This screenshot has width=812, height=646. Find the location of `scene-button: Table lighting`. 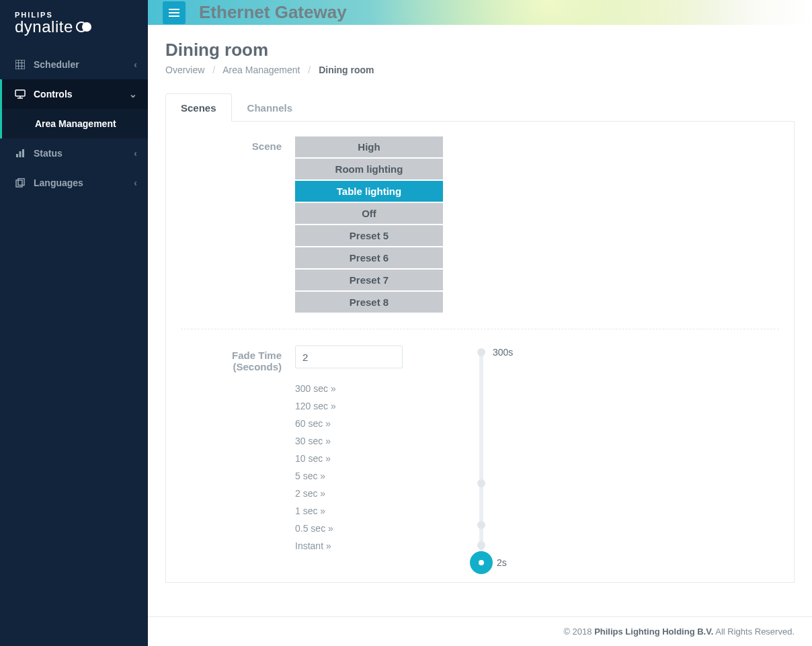

scene-button: Table lighting is located at coordinates (369, 191).